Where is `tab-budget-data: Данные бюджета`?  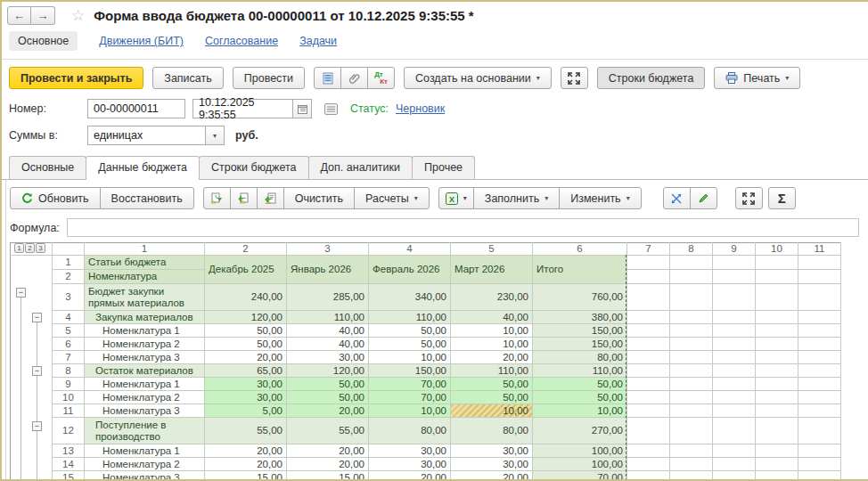 tab-budget-data: Данные бюджета is located at coordinates (143, 167).